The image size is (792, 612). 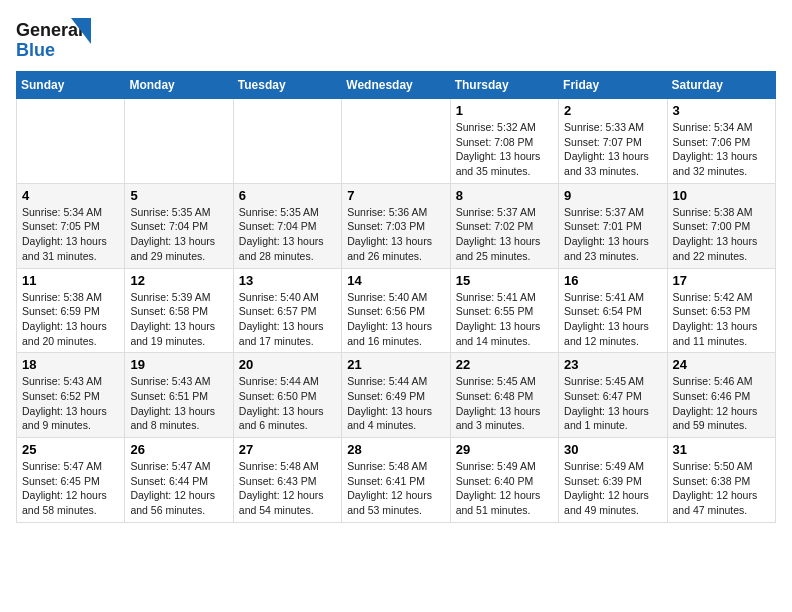 I want to click on cell-content: Sunrise: 5:47 AMSunset: 6:44 PMDaylight:…, so click(x=178, y=488).